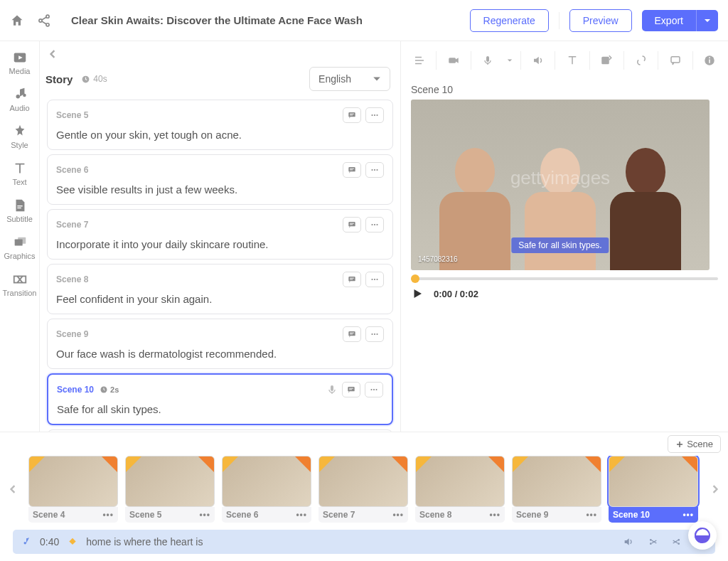 This screenshot has height=561, width=728. I want to click on timeline-thumb: Scene 6•••, so click(267, 489).